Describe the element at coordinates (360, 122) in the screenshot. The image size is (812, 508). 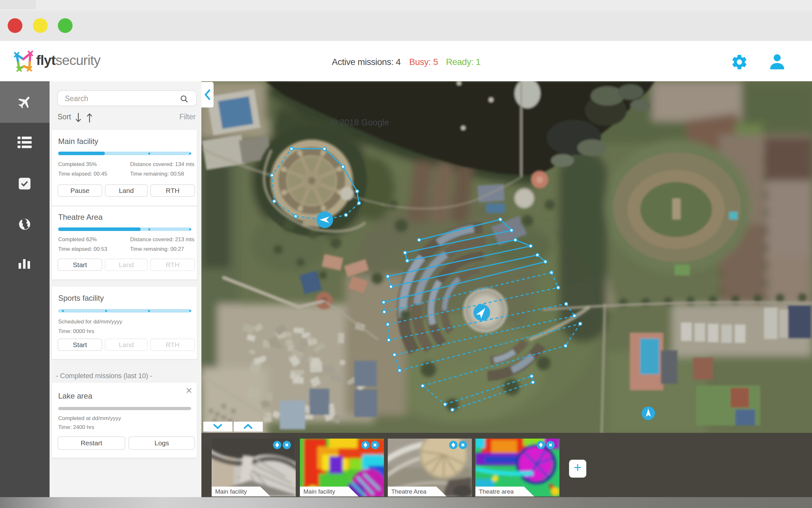
I see `svg-text: © 2018 Google` at that location.